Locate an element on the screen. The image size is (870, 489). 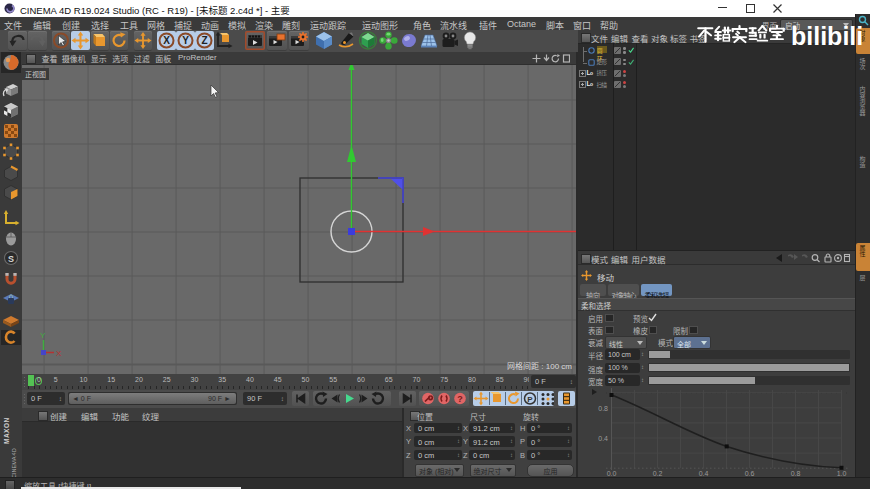
svg-text: bilibili is located at coordinates (827, 37).